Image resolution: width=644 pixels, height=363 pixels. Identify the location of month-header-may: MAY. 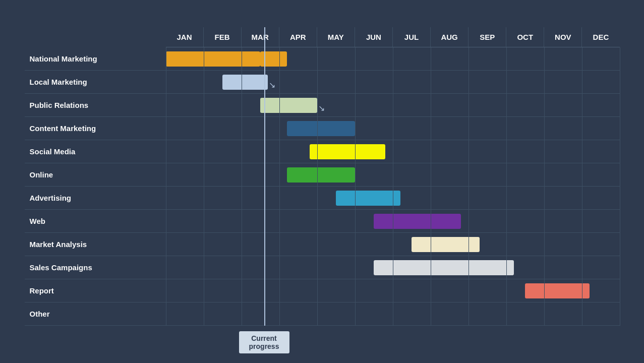
(336, 37).